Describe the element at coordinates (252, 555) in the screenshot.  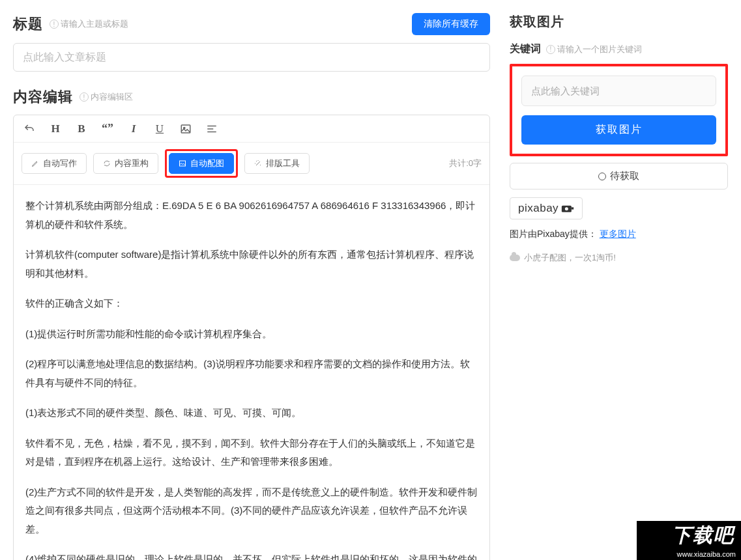
I see `paragraph: (4)维护不同的硬件是旧的，理论上软件是旧的，并不坏，但实际上软件也是旧的和坏的…` at that location.